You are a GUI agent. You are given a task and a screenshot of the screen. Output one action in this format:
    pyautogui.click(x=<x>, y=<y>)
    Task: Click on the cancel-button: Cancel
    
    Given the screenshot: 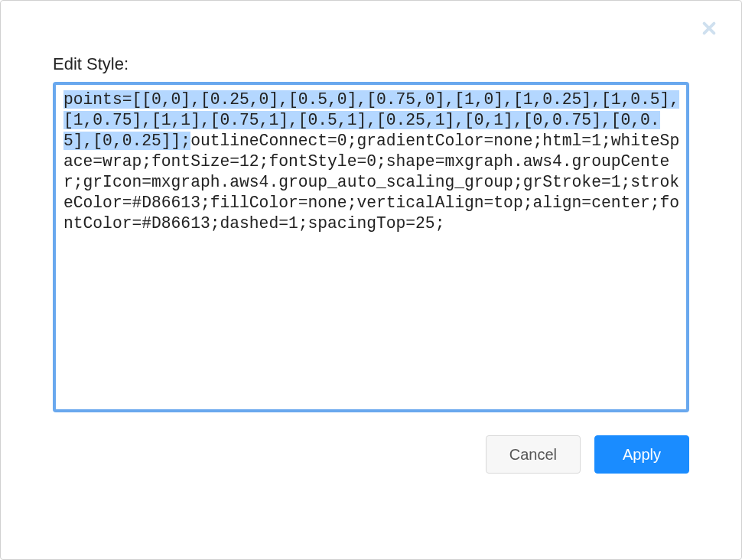 What is the action you would take?
    pyautogui.click(x=533, y=454)
    